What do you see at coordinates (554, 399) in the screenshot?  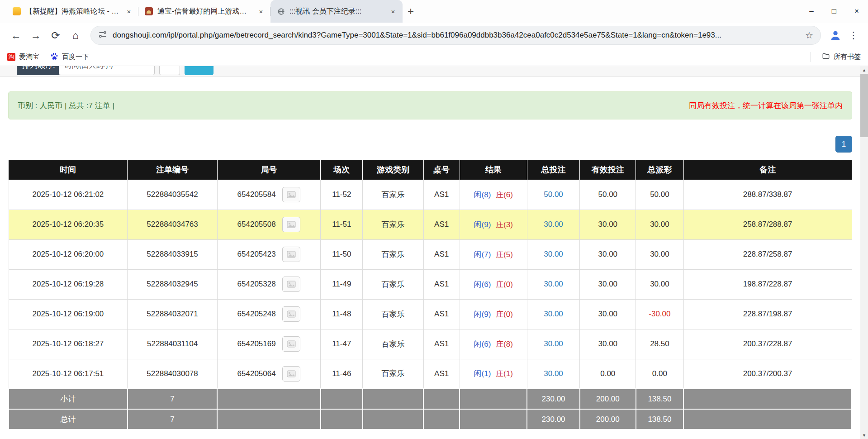 I see `subtotal-total-bet: 230.00` at bounding box center [554, 399].